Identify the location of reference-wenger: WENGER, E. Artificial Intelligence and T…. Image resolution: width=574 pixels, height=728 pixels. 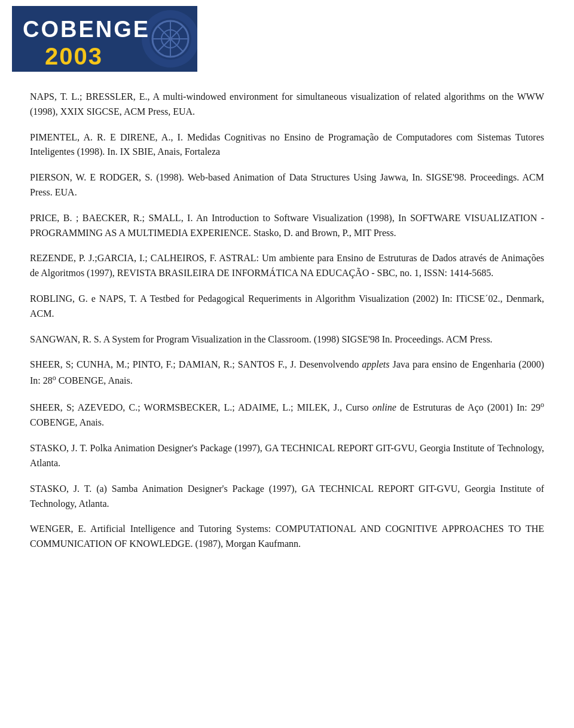
(287, 537).